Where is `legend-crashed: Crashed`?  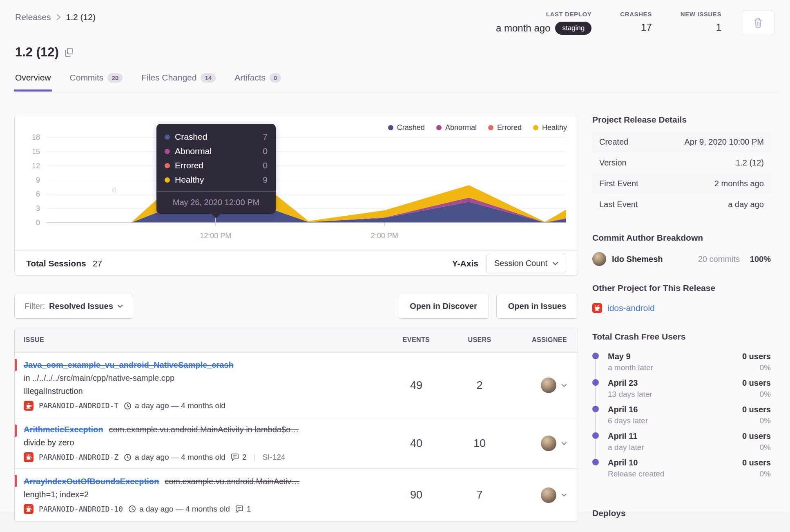
legend-crashed: Crashed is located at coordinates (406, 127).